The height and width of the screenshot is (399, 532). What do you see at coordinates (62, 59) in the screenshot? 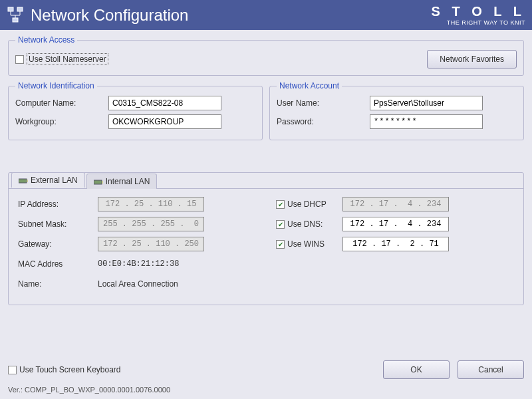
I see `use-stoll-nameserver-checkbox: Use Stoll Nameserver` at bounding box center [62, 59].